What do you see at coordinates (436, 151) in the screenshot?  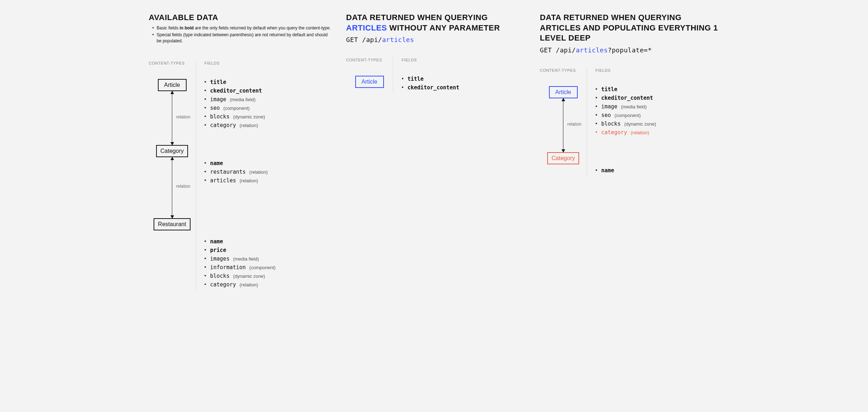 I see `panel-no-param: DATA RETURNED WHEN QUERYING ARTICLES WIT…` at bounding box center [436, 151].